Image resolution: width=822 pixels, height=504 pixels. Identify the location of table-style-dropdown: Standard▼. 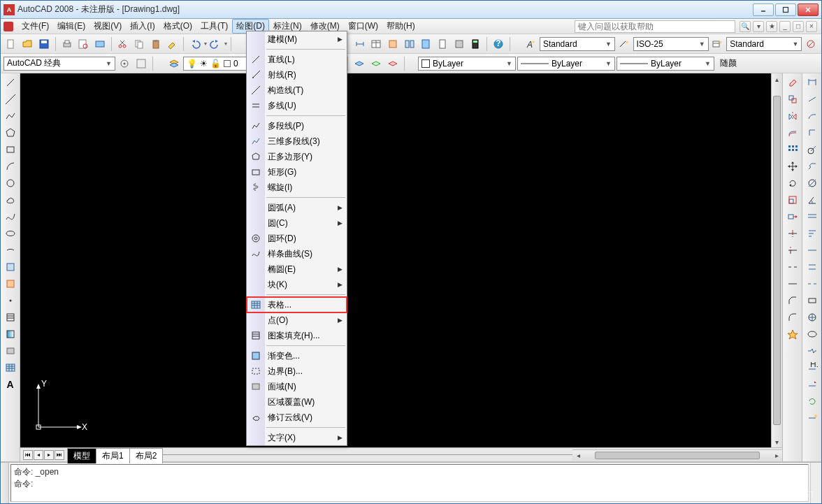
(764, 44).